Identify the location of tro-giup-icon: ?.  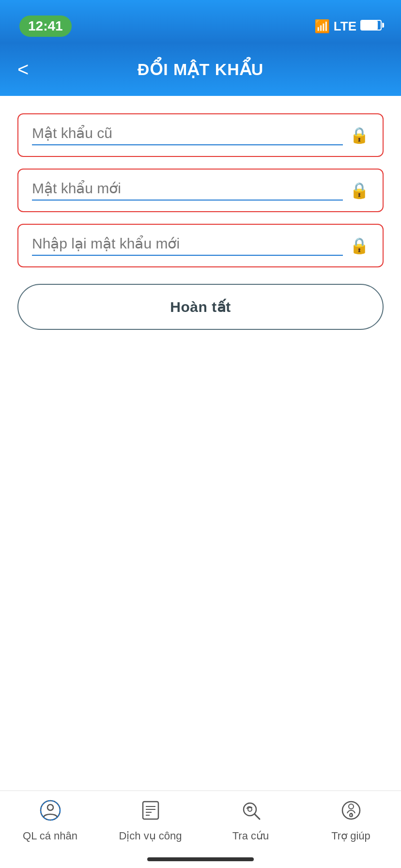
(351, 813).